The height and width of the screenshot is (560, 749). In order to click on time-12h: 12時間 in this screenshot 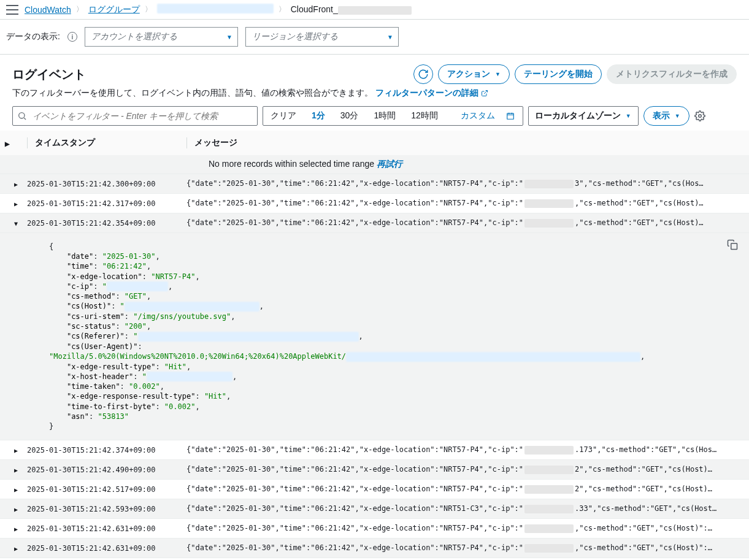, I will do `click(424, 116)`.